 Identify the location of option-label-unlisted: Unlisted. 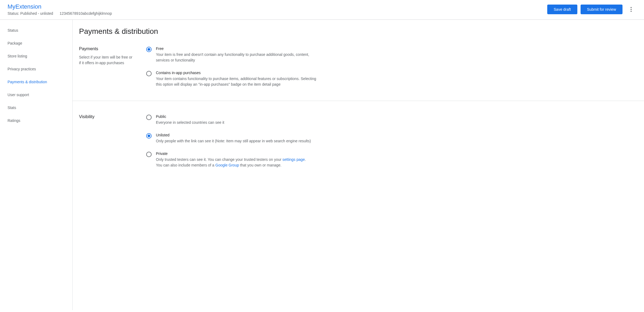
(237, 135).